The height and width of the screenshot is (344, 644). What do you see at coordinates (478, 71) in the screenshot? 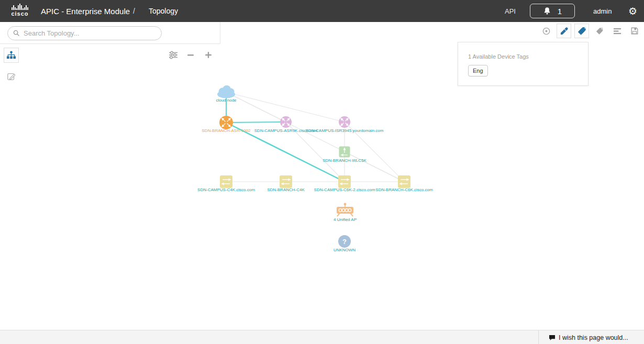
I see `tag-chip-eng: Eng` at bounding box center [478, 71].